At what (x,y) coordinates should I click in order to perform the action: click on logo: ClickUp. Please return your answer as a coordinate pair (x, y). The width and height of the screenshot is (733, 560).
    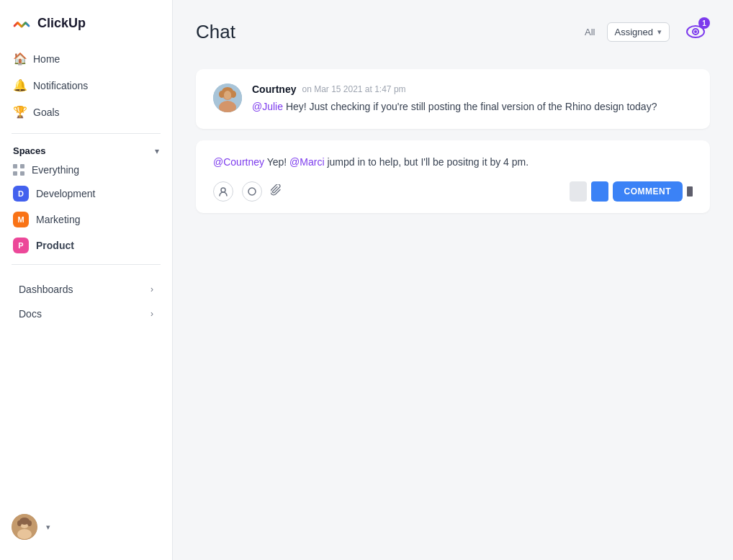
    Looking at the image, I should click on (86, 22).